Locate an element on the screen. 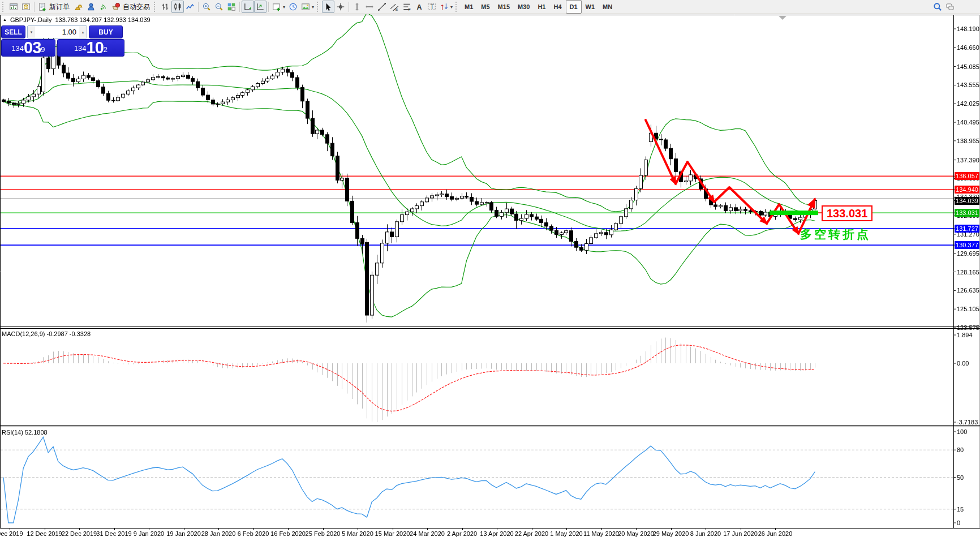  buy-price-sup: 2 is located at coordinates (105, 50).